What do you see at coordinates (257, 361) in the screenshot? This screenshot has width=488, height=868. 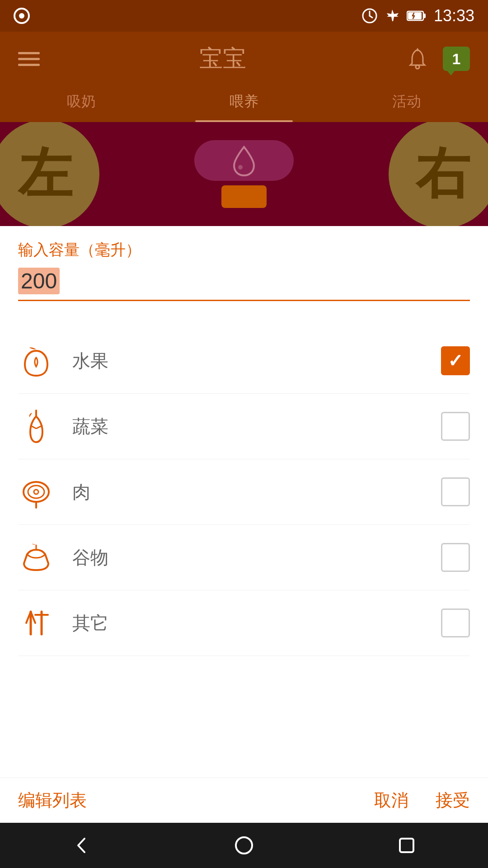 I see `fruit-label: 水果` at bounding box center [257, 361].